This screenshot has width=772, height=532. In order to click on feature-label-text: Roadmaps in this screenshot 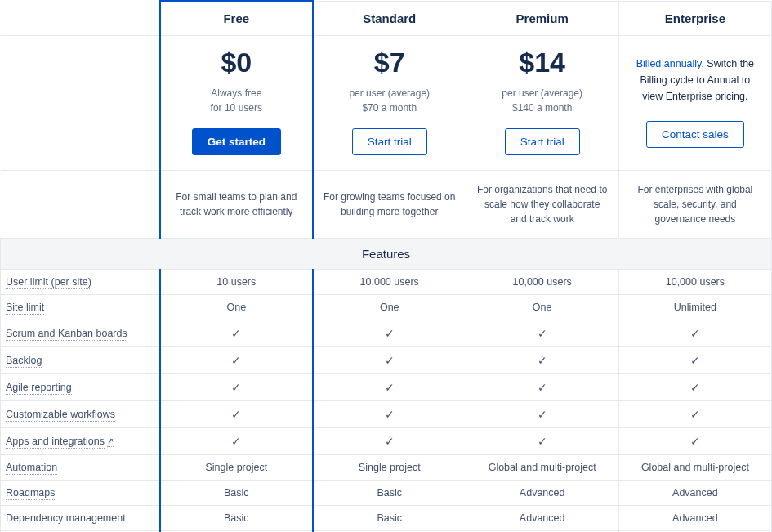, I will do `click(30, 494)`.